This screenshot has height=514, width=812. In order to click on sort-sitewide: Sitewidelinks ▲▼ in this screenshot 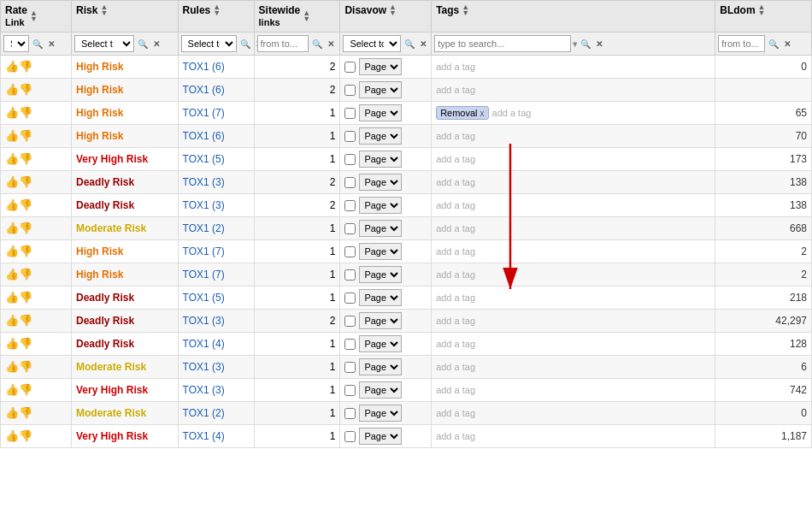, I will do `click(285, 16)`.